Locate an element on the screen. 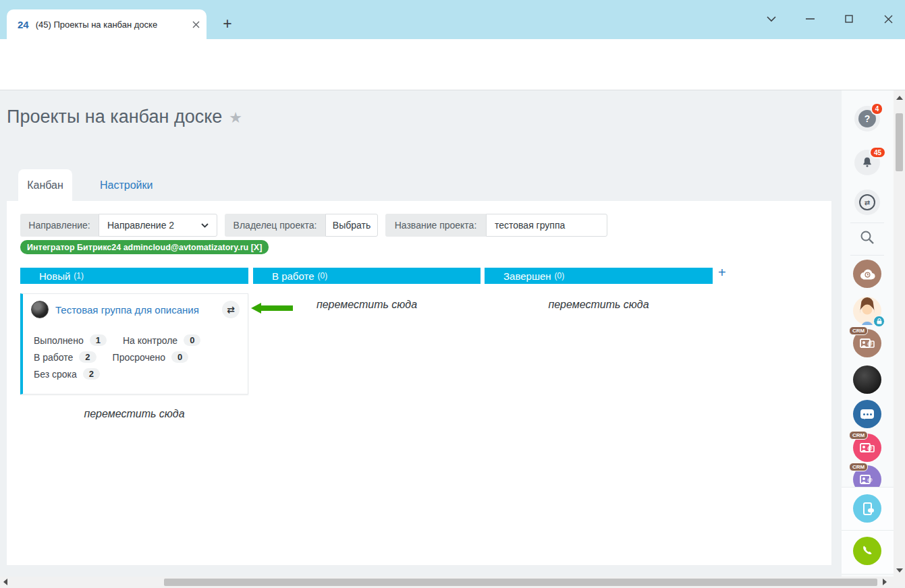  project-link: Тестовая группа для описания is located at coordinates (139, 310).